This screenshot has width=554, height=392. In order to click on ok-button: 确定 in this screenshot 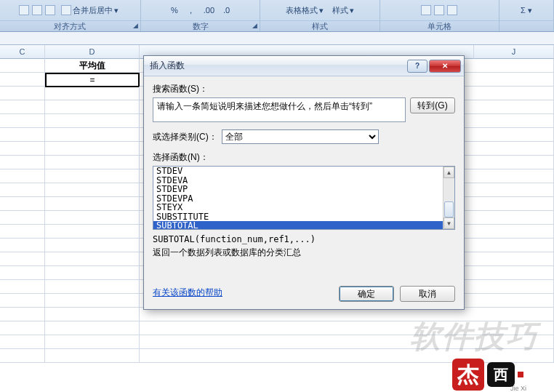, I will do `click(366, 294)`.